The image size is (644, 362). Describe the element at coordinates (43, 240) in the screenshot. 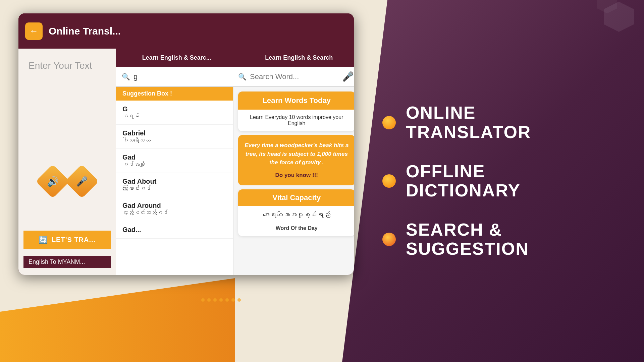

I see `translate-icon: 🔄` at that location.